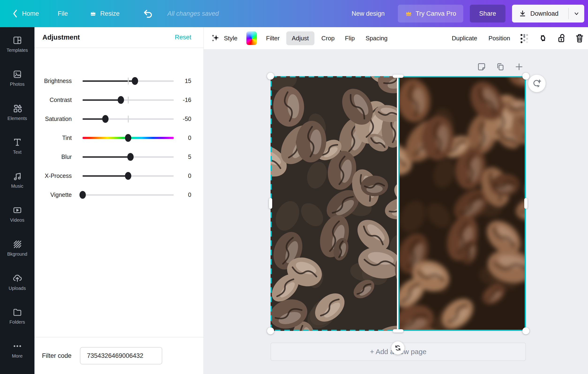  What do you see at coordinates (128, 157) in the screenshot?
I see `blur-slider` at bounding box center [128, 157].